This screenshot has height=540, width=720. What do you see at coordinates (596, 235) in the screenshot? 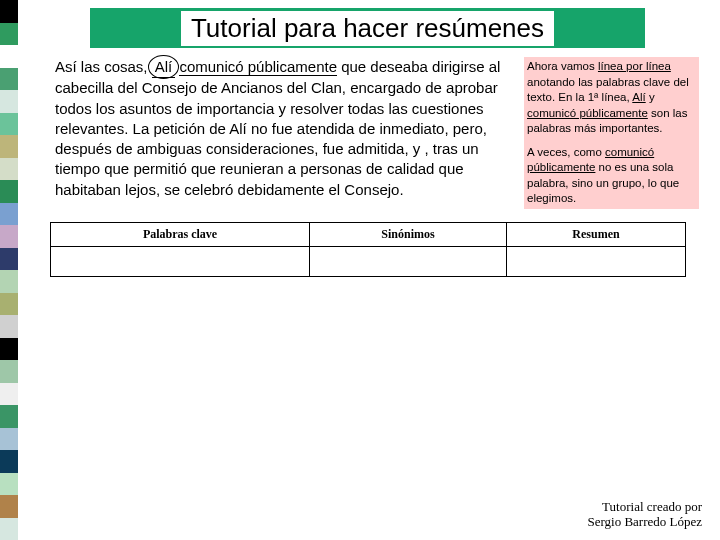
I see `col-header-summary: Resumen` at bounding box center [596, 235].